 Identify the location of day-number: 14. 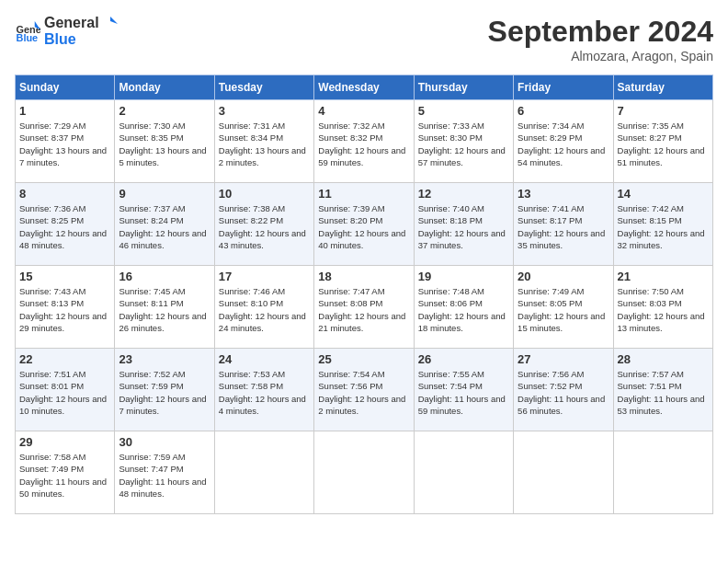
(664, 193).